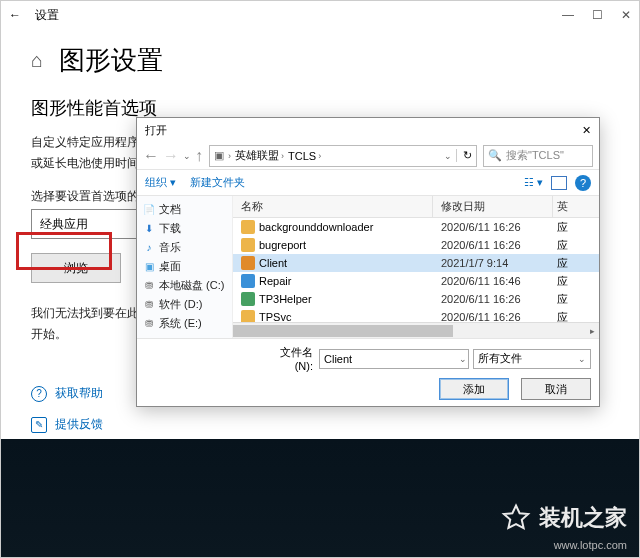  Describe the element at coordinates (275, 281) in the screenshot. I see `file-name: Repair` at that location.